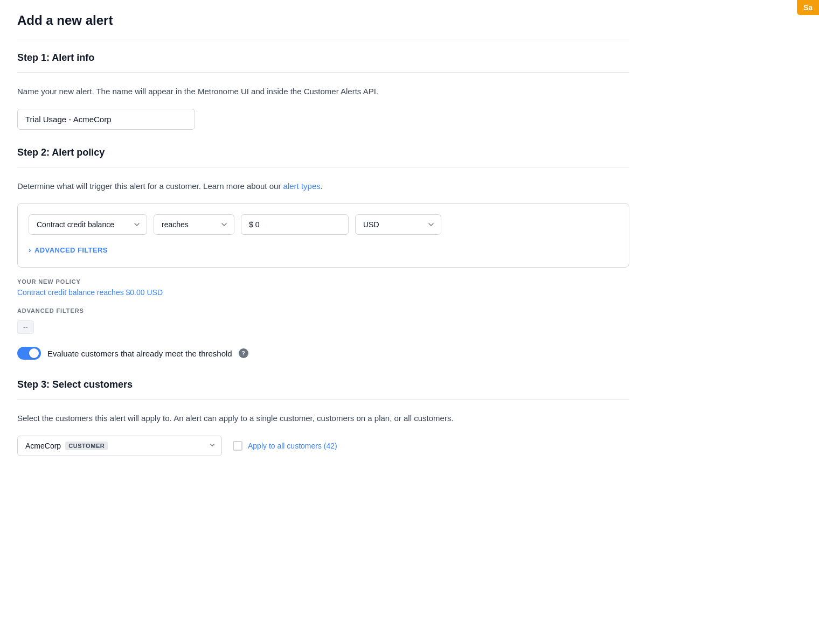 The height and width of the screenshot is (644, 819). What do you see at coordinates (68, 250) in the screenshot?
I see `advanced-filters-button: › ADVANCED FILTERS` at bounding box center [68, 250].